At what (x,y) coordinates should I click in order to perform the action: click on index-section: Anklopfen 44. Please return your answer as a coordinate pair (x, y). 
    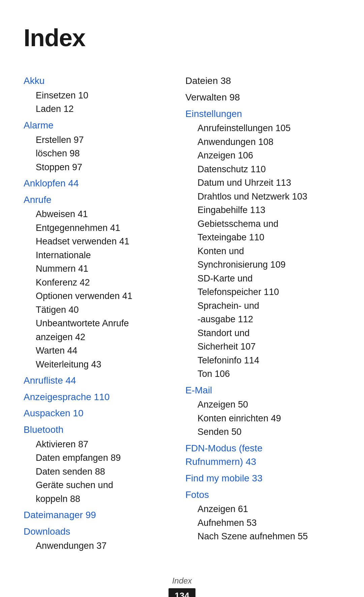
    Looking at the image, I should click on (98, 183).